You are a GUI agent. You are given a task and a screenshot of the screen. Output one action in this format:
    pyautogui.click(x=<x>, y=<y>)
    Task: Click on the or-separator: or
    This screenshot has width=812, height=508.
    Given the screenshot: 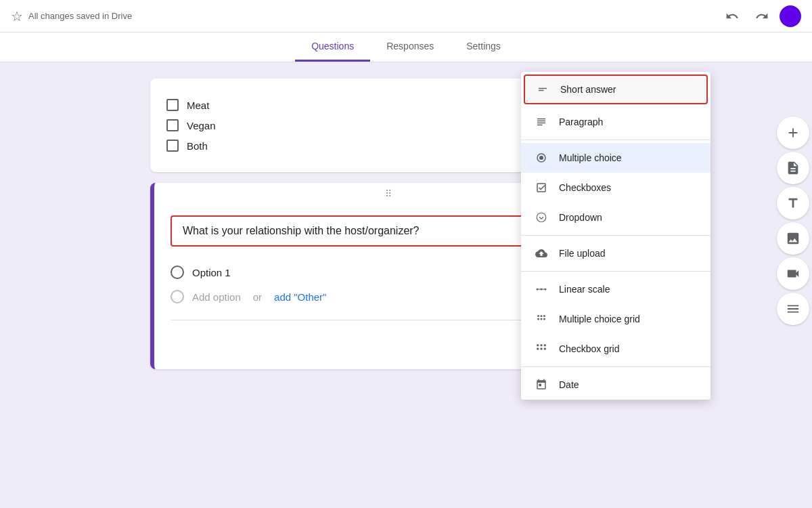 What is the action you would take?
    pyautogui.click(x=257, y=297)
    